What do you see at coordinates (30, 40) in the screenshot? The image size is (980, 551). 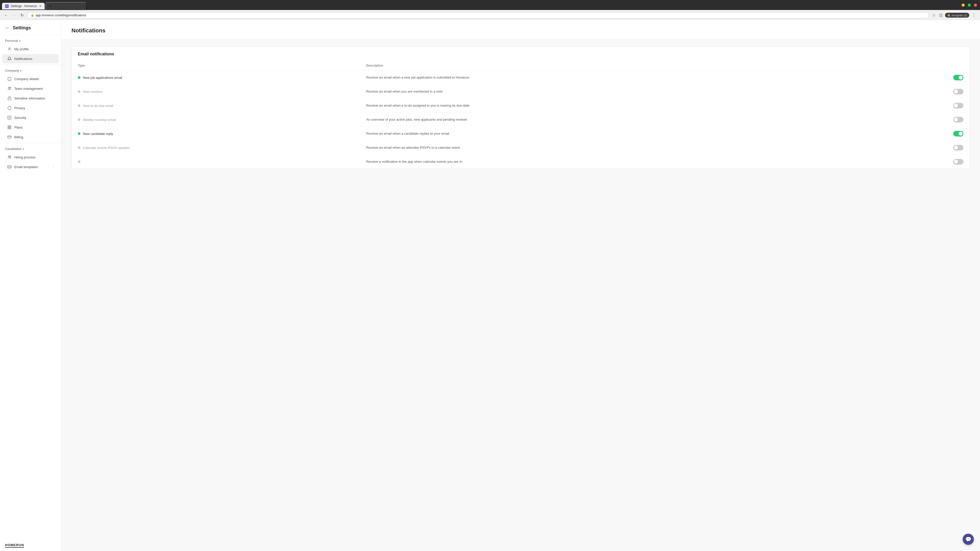 I see `section-personal: Personal ▾` at bounding box center [30, 40].